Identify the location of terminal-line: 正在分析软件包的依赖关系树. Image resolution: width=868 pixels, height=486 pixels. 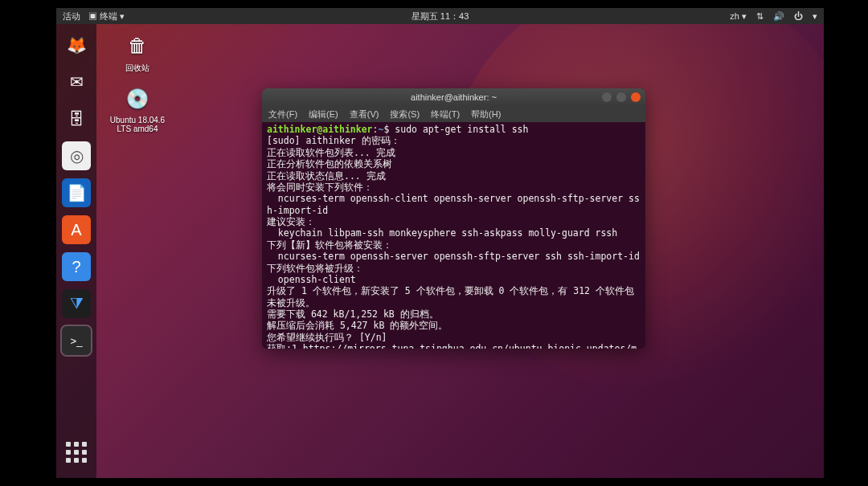
(453, 164).